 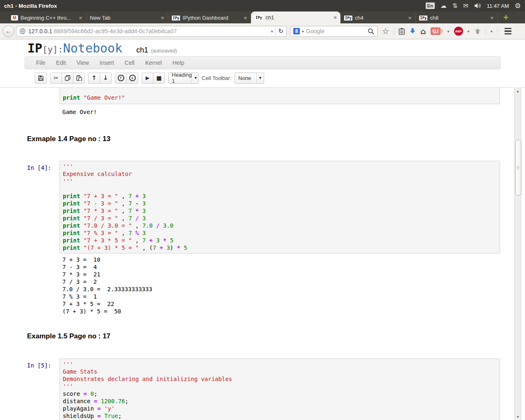 I want to click on notebook-title: ch1, so click(x=142, y=50).